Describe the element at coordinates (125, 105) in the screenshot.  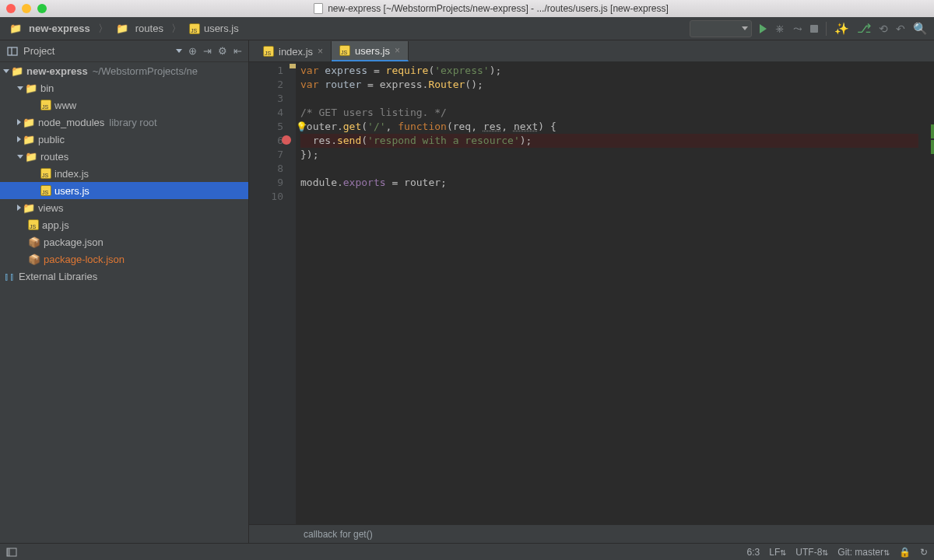
I see `tree-file-www: JS www` at that location.